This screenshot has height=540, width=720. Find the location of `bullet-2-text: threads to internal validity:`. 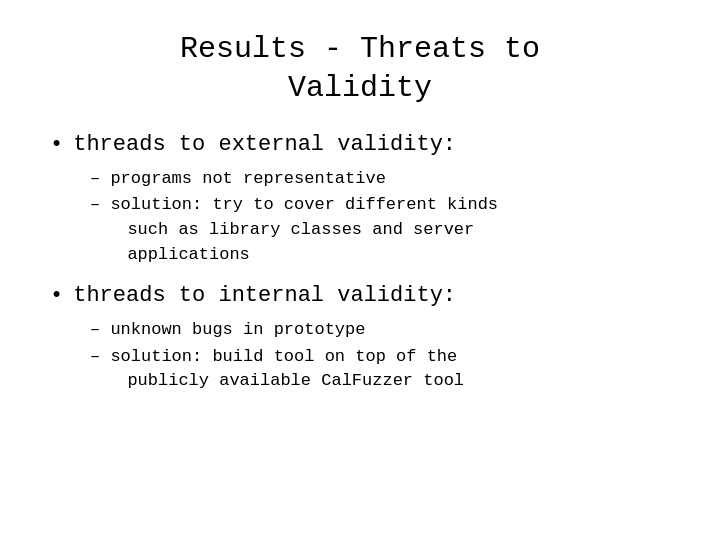

bullet-2-text: threads to internal validity: is located at coordinates (264, 296).